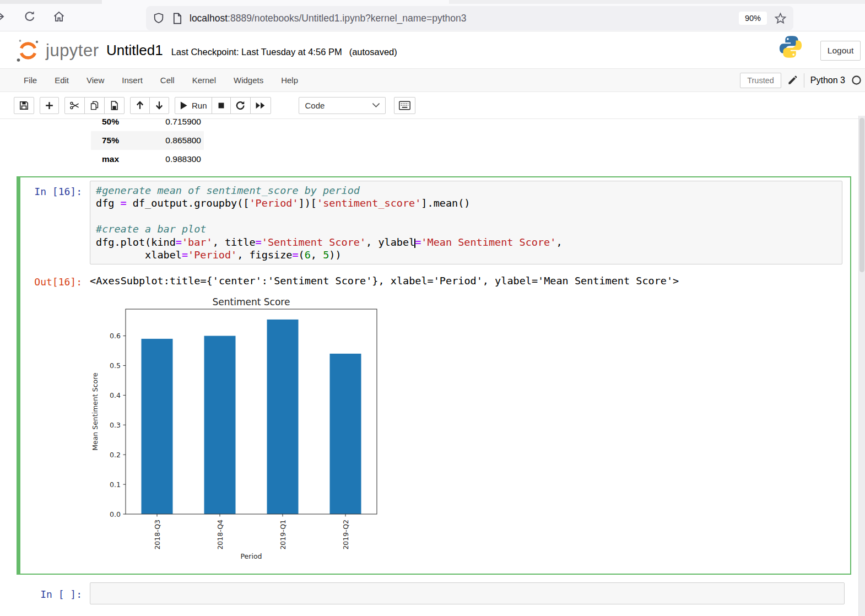  Describe the element at coordinates (856, 80) in the screenshot. I see `kernel-idle-icon` at that location.